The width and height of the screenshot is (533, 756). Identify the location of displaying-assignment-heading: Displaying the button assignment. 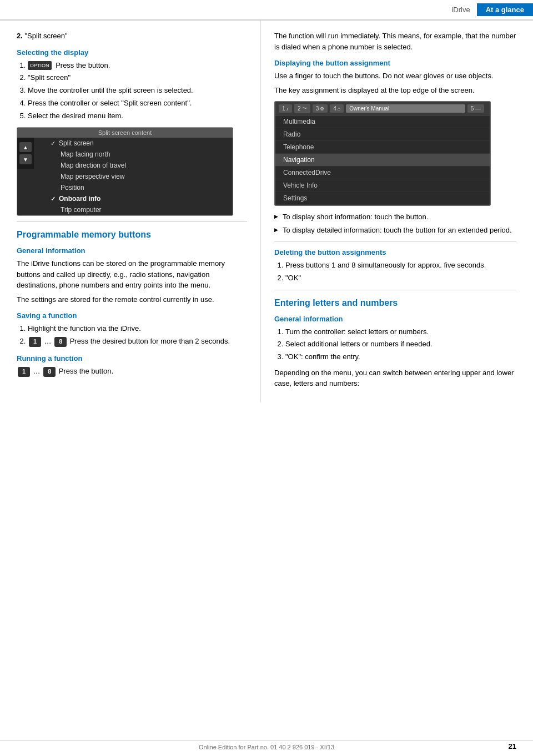
(395, 63).